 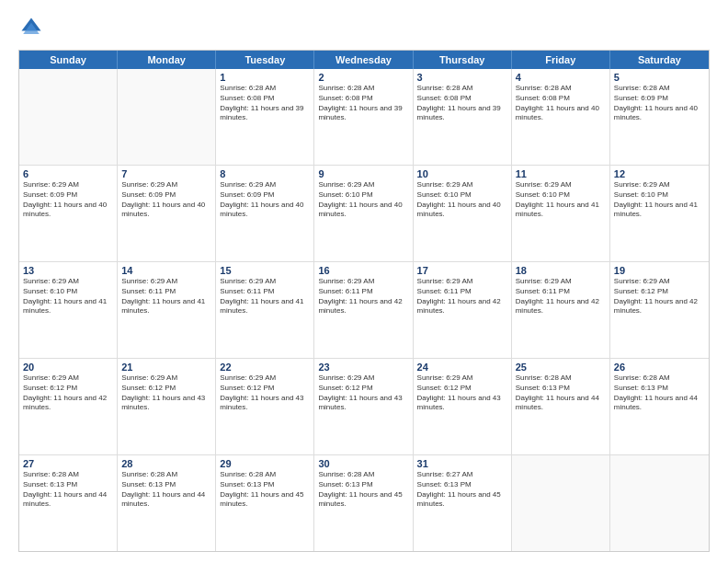 What do you see at coordinates (167, 503) in the screenshot?
I see `day-cell-28: 28Sunrise: 6:28 AM Sunset: 6:13 PM Dayli…` at bounding box center [167, 503].